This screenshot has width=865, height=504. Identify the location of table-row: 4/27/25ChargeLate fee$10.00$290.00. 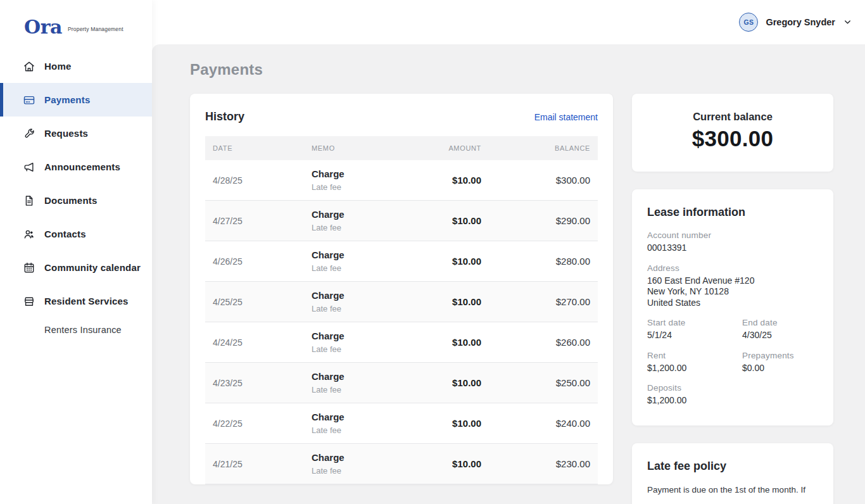
(401, 221).